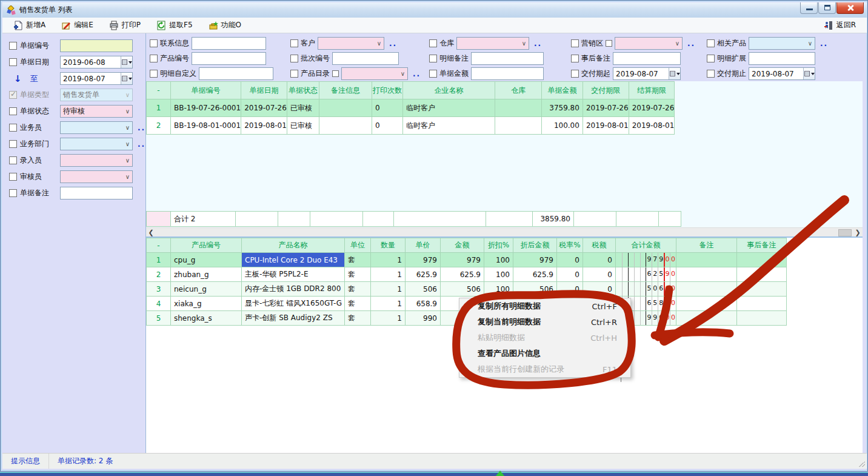 The image size is (868, 476). Describe the element at coordinates (827, 8) in the screenshot. I see `maximize-button` at that location.